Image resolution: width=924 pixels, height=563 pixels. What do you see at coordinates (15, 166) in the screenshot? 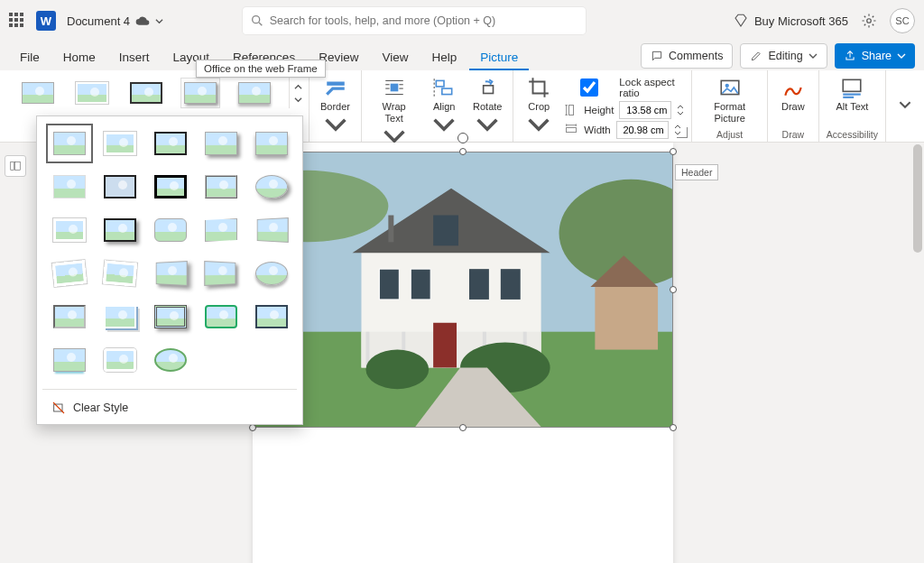
I see `navigation-pane-button` at bounding box center [15, 166].